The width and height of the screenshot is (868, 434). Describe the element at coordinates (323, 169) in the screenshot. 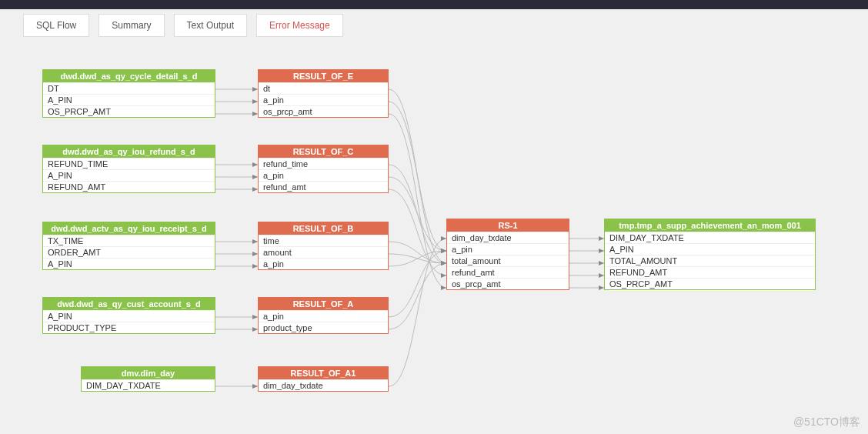

I see `node-resC: RESULT_OF_Crefund_timea_pinrefund_amt` at that location.